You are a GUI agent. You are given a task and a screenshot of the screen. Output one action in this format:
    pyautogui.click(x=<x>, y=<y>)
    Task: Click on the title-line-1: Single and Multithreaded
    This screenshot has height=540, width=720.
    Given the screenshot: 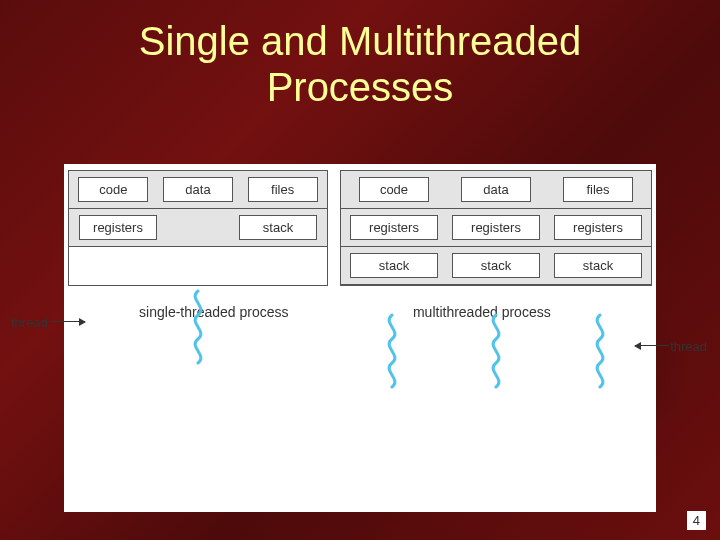 What is the action you would take?
    pyautogui.click(x=360, y=41)
    